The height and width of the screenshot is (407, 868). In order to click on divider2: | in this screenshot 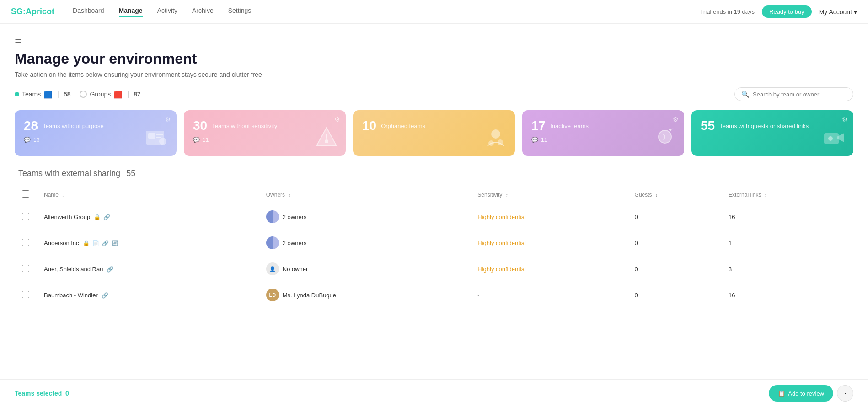, I will do `click(128, 94)`.